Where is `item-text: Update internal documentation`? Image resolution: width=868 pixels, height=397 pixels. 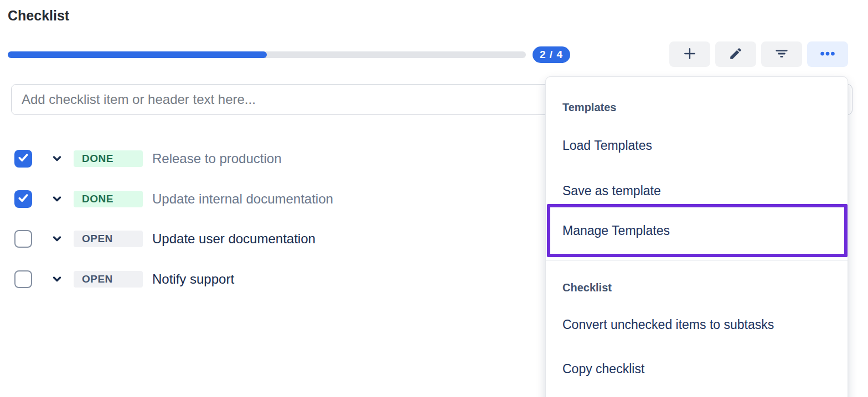
item-text: Update internal documentation is located at coordinates (242, 199).